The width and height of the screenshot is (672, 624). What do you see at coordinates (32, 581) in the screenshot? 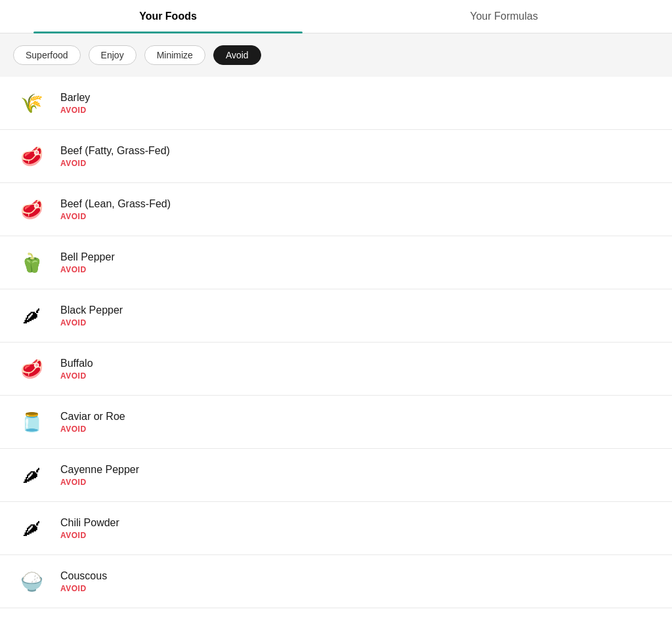
I see `food-image: 🍚` at bounding box center [32, 581].